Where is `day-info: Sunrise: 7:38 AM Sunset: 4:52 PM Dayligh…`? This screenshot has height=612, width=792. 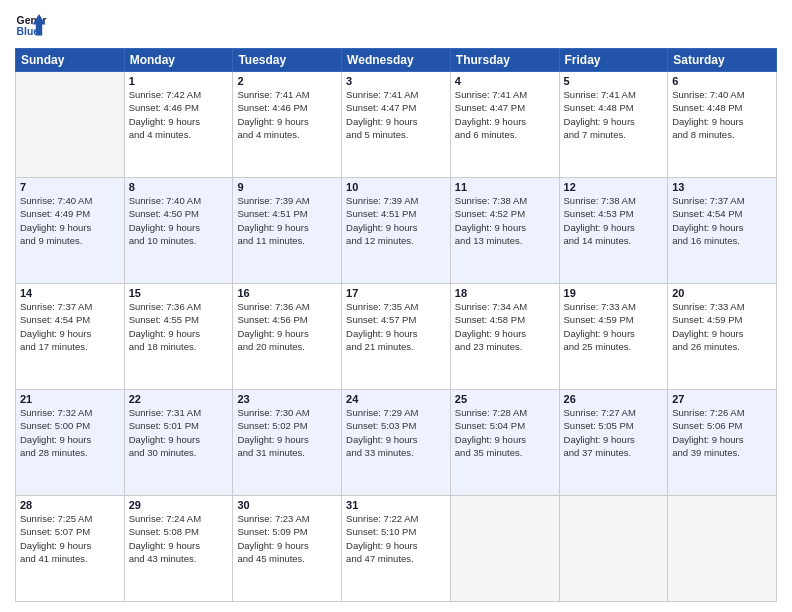
day-info: Sunrise: 7:38 AM Sunset: 4:52 PM Dayligh… is located at coordinates (505, 220).